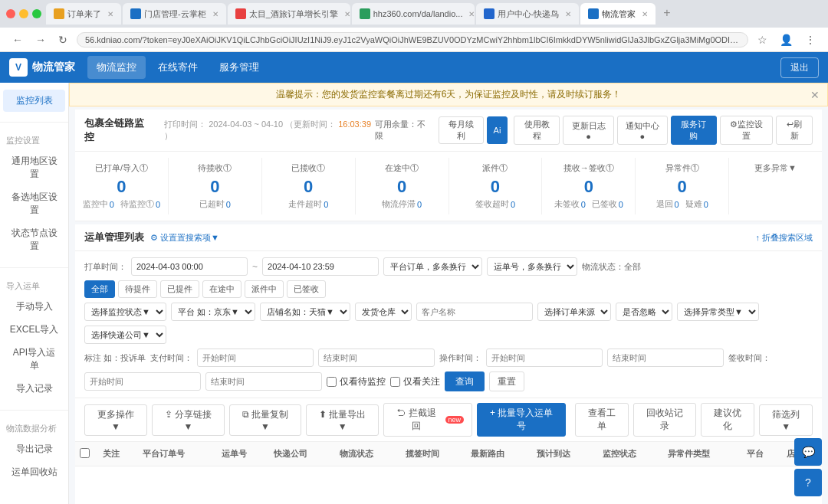 Image resolution: width=828 pixels, height=504 pixels. I want to click on tab-3: 太目_酒旅订单增长引擎 ✕, so click(289, 14).